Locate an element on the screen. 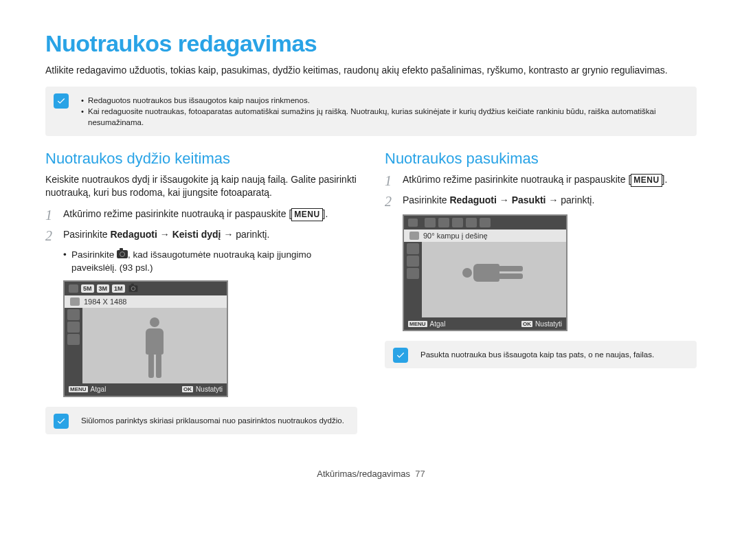 The image size is (742, 560). left-side-icons is located at coordinates (74, 346).